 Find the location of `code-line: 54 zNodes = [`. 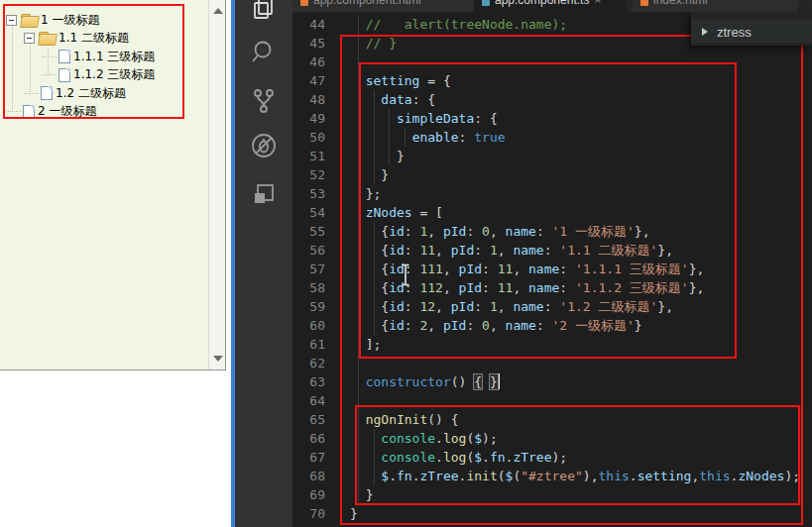

code-line: 54 zNodes = [ is located at coordinates (552, 212).